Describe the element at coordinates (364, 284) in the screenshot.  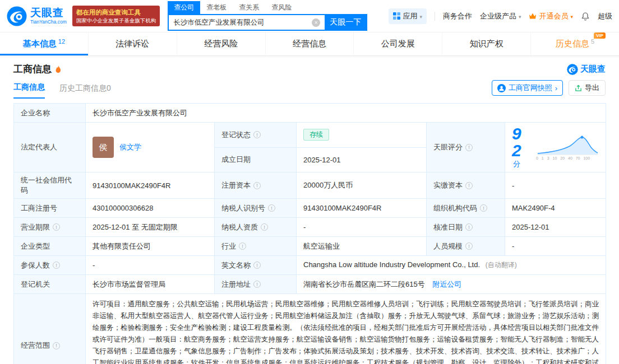
I see `value-reg-address: 湖南省长沙市岳麓区南二环二段615号` at that location.